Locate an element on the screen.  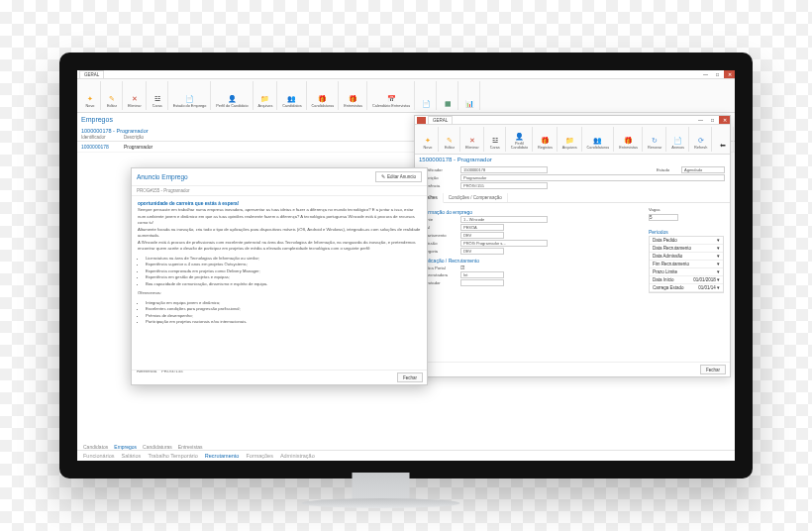
periodo-row: Fim Recrutamento ▾ is located at coordinates (686, 265).